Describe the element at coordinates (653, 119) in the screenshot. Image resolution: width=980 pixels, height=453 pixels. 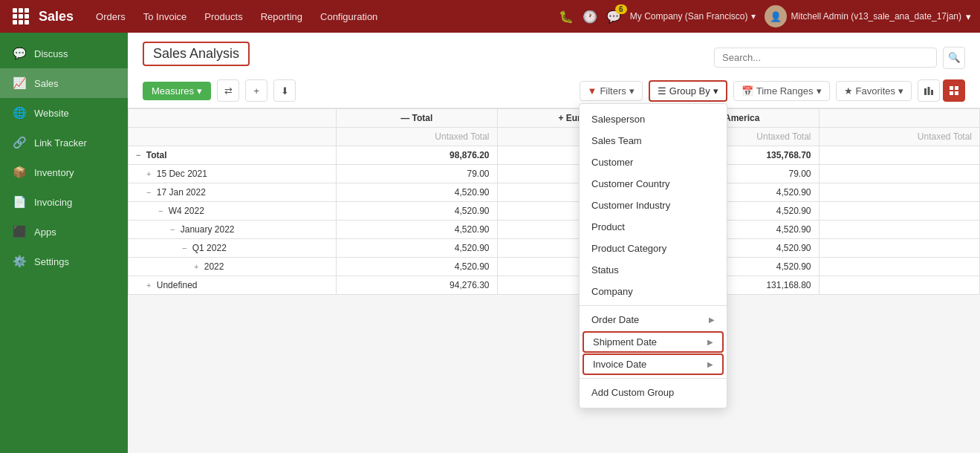
I see `groupby-salesperson: Salesperson` at that location.